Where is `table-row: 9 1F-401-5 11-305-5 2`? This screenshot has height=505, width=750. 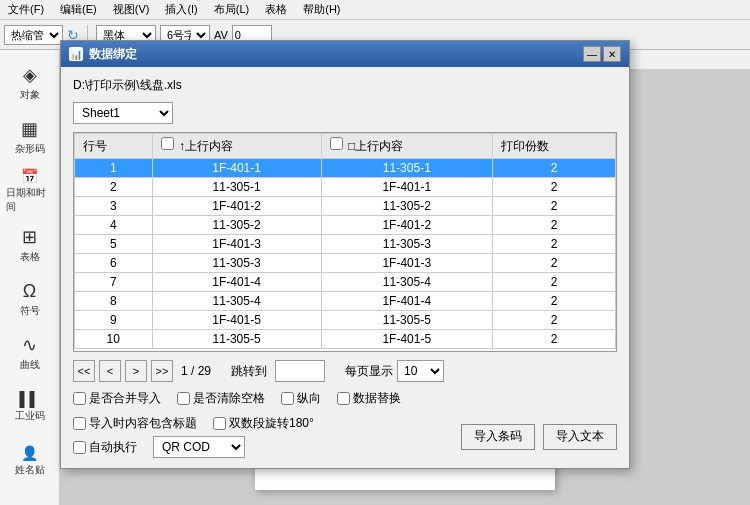 table-row: 9 1F-401-5 11-305-5 2 is located at coordinates (346, 320).